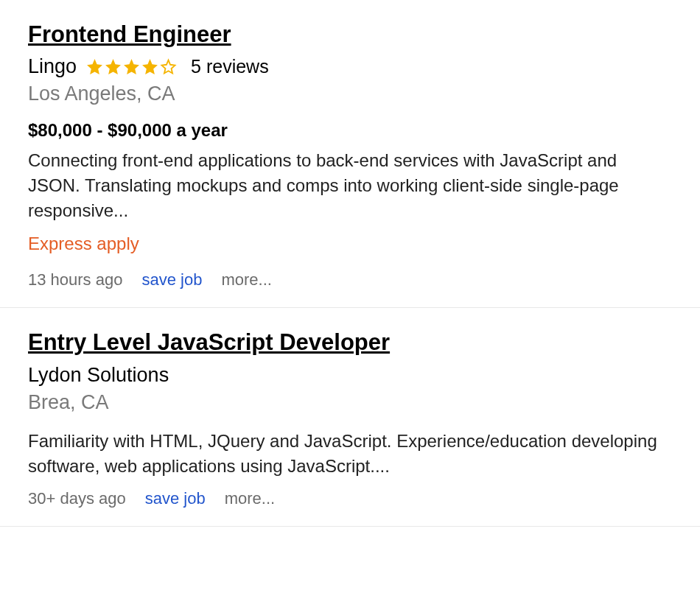 This screenshot has width=700, height=607. I want to click on job-salary: $80,000 - $90,000 a year, so click(350, 130).